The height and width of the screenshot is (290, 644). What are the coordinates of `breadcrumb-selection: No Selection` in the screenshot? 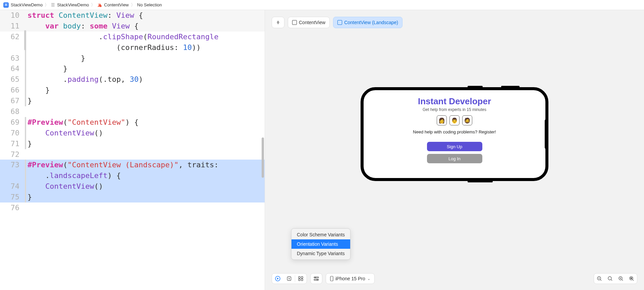 It's located at (150, 5).